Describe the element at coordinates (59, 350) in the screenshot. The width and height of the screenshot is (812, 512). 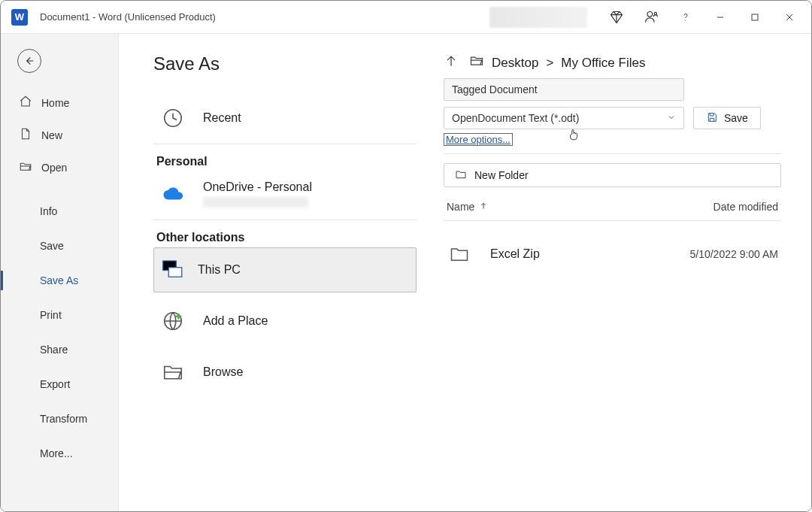
I see `sidebar-item-share: Share` at that location.